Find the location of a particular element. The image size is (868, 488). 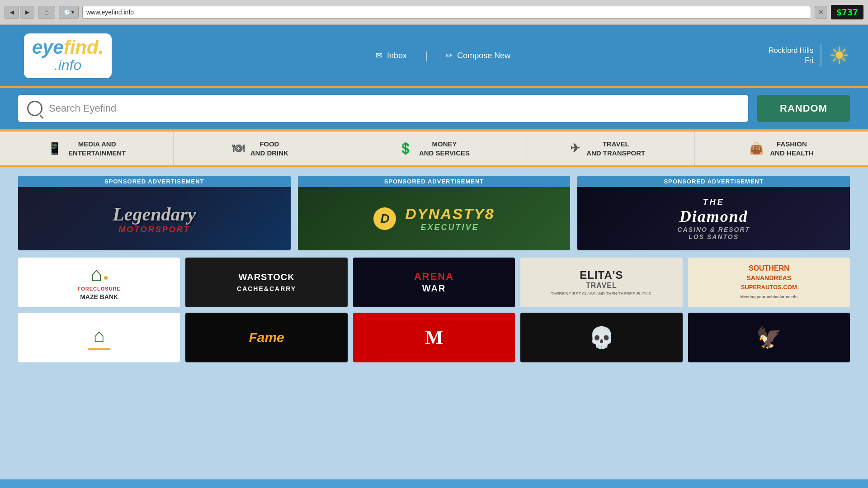

biz-metro: M is located at coordinates (434, 338).